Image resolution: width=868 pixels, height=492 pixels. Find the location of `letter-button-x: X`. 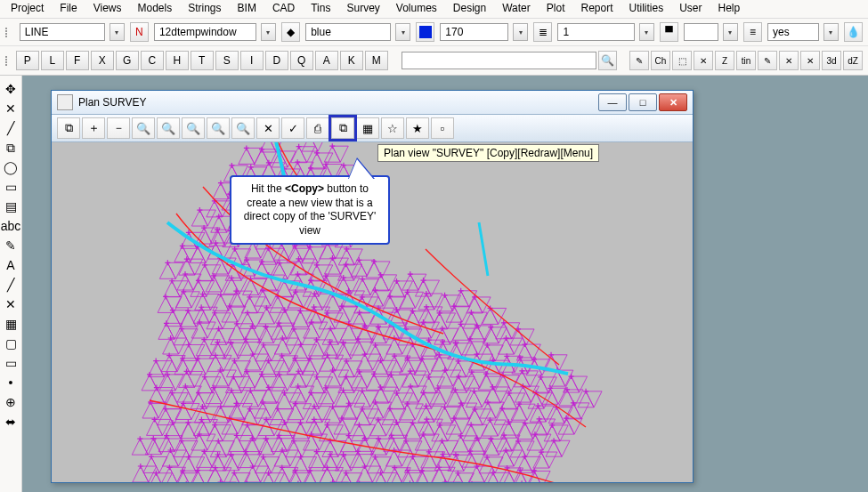

letter-button-x: X is located at coordinates (102, 60).